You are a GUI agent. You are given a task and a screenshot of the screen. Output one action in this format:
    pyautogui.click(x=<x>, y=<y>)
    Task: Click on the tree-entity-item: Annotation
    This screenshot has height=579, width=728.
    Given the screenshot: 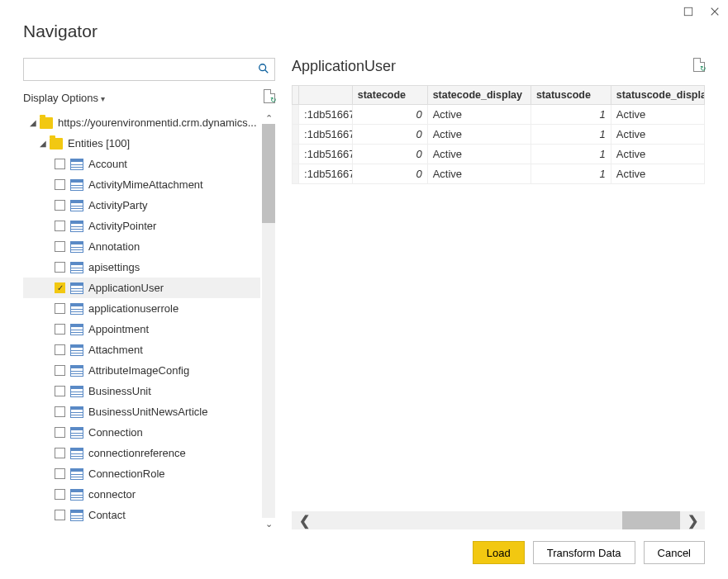 What is the action you would take?
    pyautogui.click(x=142, y=246)
    